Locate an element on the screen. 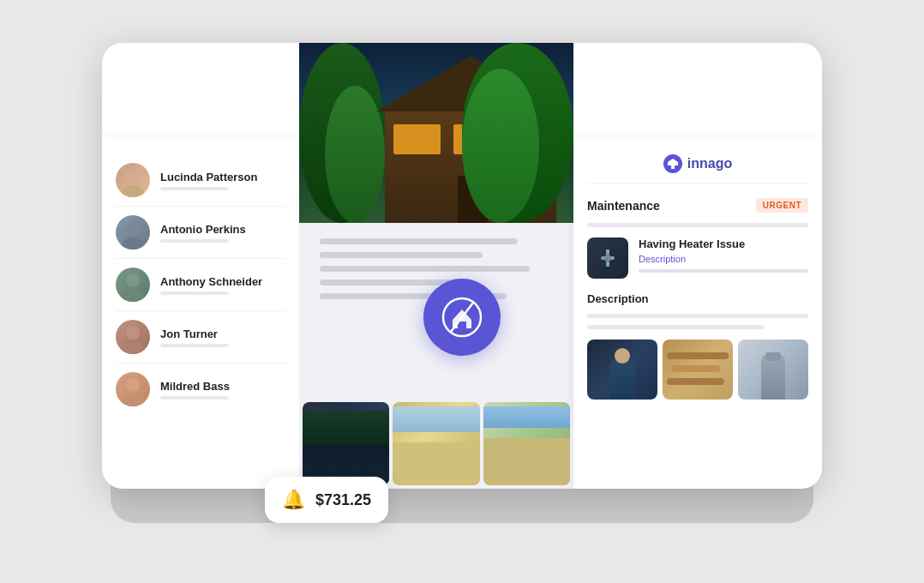 This screenshot has width=924, height=583. logo-circle is located at coordinates (462, 317).